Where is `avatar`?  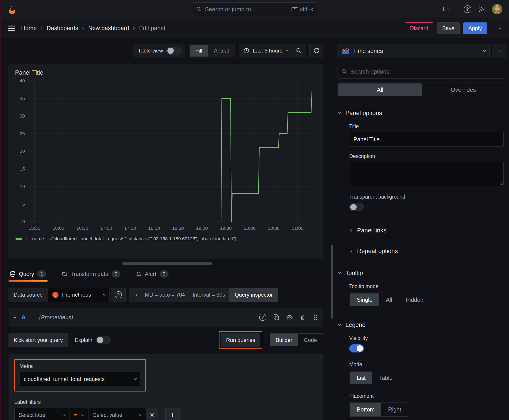
avatar is located at coordinates (497, 9).